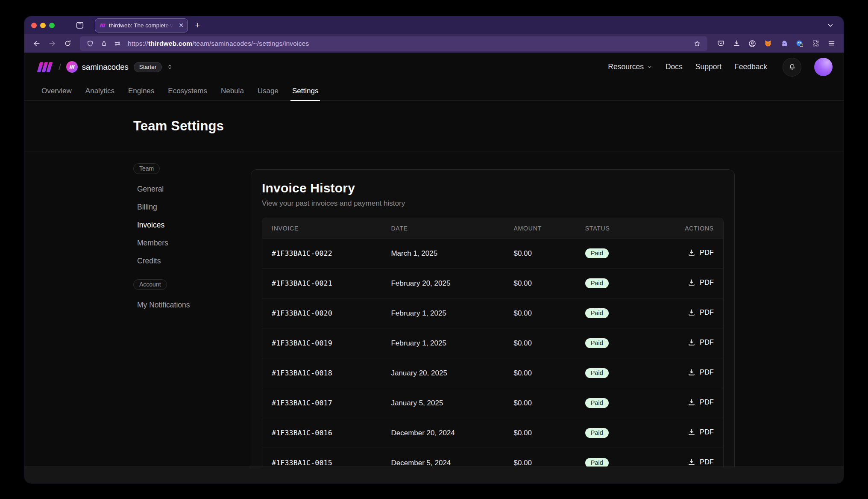 The image size is (868, 499). What do you see at coordinates (67, 44) in the screenshot?
I see `reload-icon` at bounding box center [67, 44].